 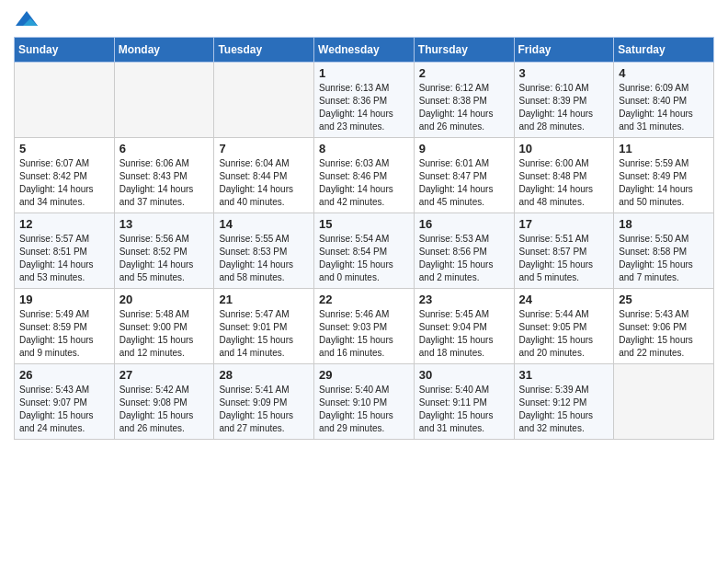 What do you see at coordinates (564, 176) in the screenshot?
I see `calendar-cell: 10Sunrise: 6:00 AM Sunset: 8:48 PM Dayli…` at bounding box center [564, 176].